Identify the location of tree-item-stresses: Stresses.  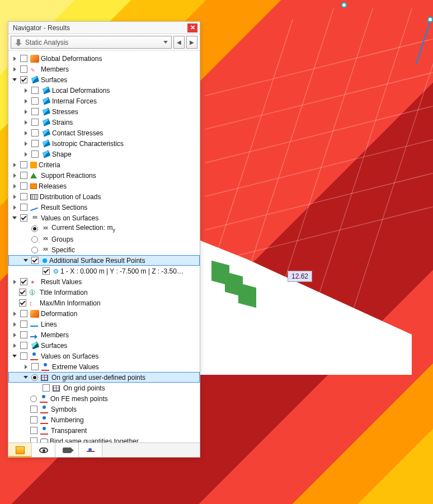
(104, 112).